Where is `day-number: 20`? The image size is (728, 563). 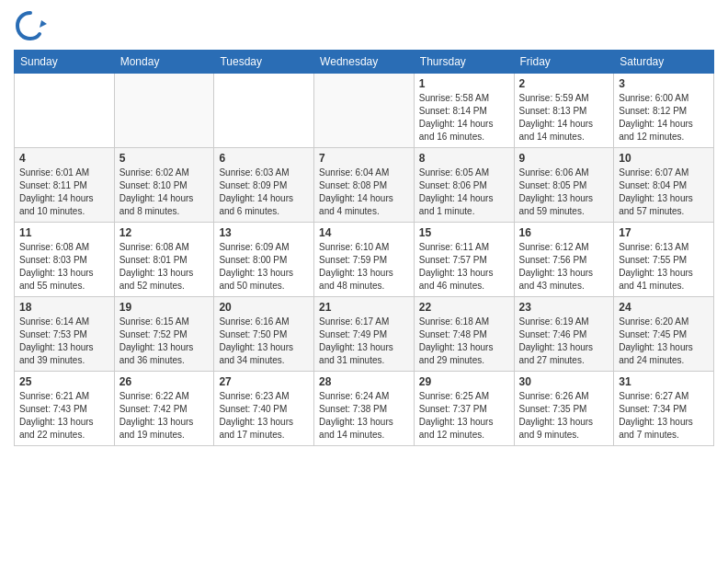
day-number: 20 is located at coordinates (264, 307).